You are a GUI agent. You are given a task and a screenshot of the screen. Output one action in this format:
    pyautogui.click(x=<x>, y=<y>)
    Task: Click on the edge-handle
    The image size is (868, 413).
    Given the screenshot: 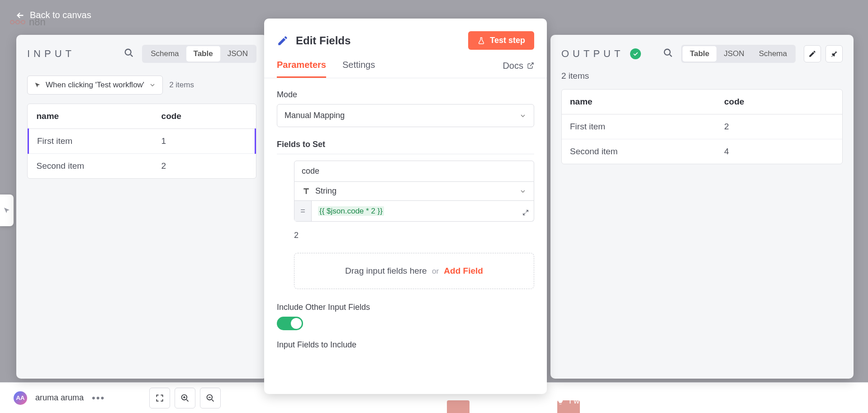 What is the action you would take?
    pyautogui.click(x=7, y=210)
    